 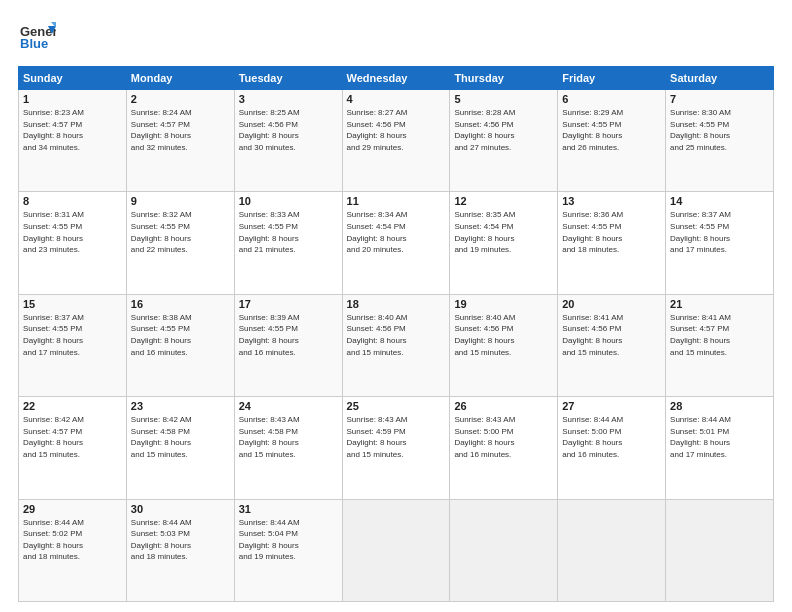 What do you see at coordinates (288, 335) in the screenshot?
I see `day-detail: Sunrise: 8:39 AMSunset: 4:55 PMDaylight:…` at bounding box center [288, 335].